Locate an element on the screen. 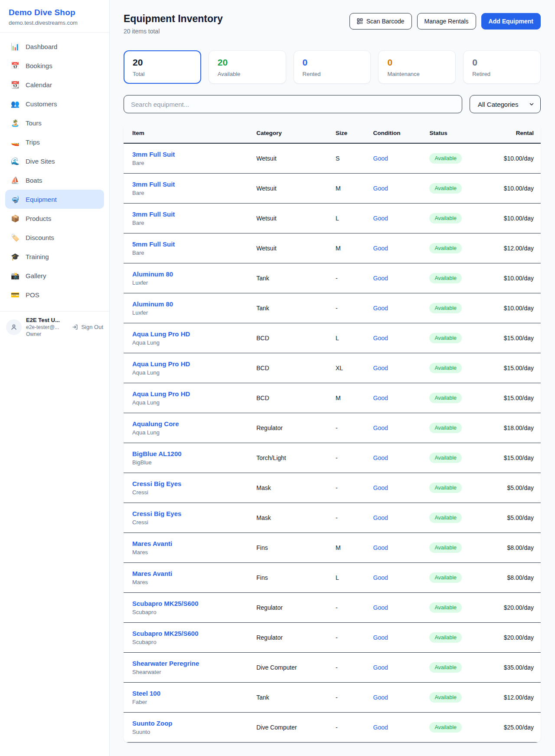 This screenshot has width=555, height=756. item-category: BCD is located at coordinates (292, 338).